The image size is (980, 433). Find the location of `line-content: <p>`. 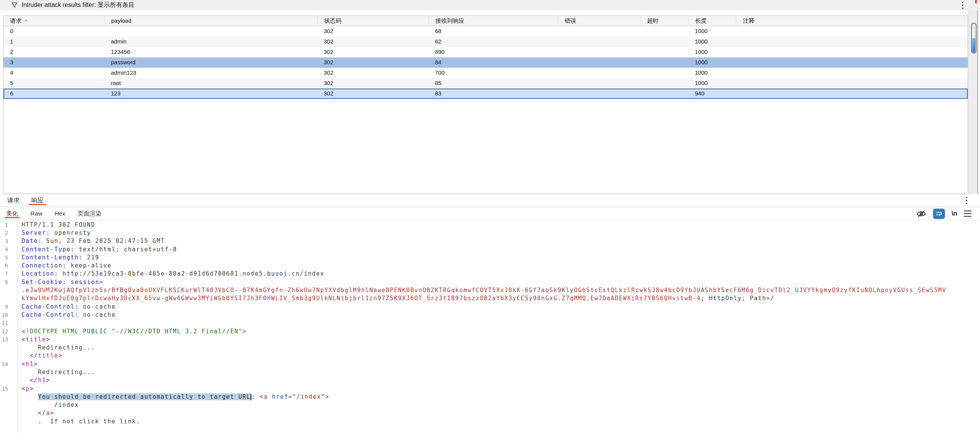

line-content: <p> is located at coordinates (25, 389).